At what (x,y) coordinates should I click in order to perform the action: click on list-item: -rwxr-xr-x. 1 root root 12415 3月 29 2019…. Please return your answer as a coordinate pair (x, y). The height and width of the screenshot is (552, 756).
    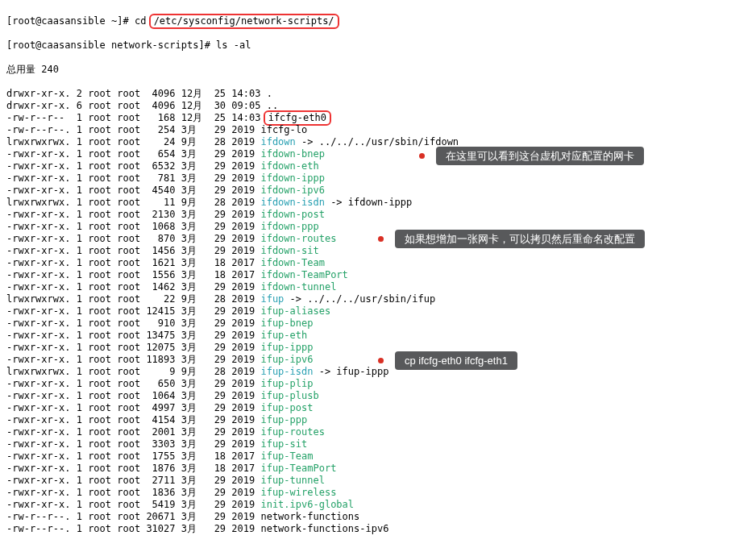
    Looking at the image, I should click on (378, 311).